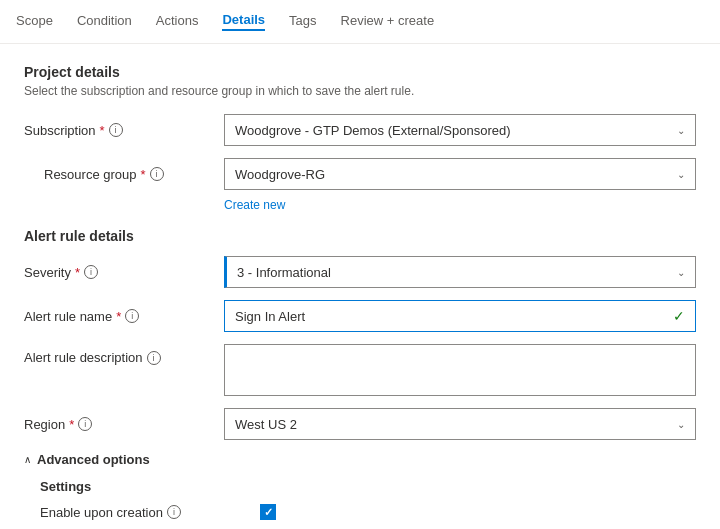  Describe the element at coordinates (124, 316) in the screenshot. I see `alert-rule-name-label: Alert rule name * i` at that location.